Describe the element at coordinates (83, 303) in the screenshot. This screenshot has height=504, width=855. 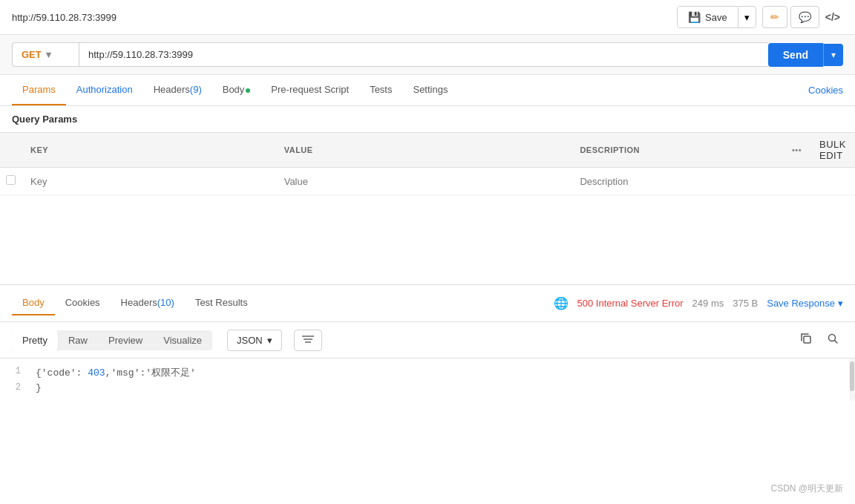
I see `resp-tab-cookies: Cookies` at that location.